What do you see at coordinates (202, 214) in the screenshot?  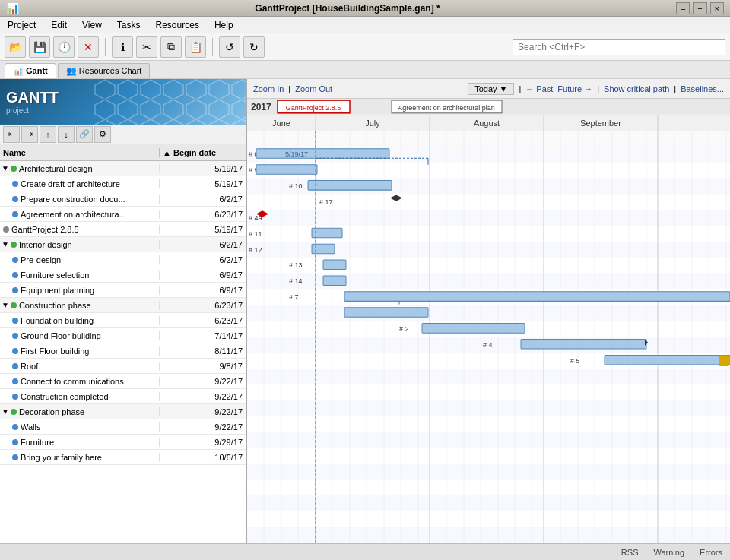 I see `task-date: 6/23/17` at bounding box center [202, 214].